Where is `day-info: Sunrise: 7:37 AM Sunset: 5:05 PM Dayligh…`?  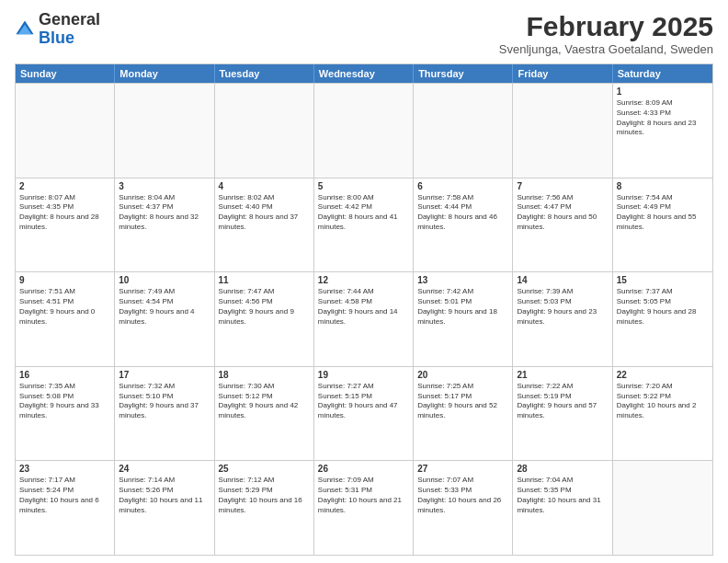 day-info: Sunrise: 7:37 AM Sunset: 5:05 PM Dayligh… is located at coordinates (663, 307).